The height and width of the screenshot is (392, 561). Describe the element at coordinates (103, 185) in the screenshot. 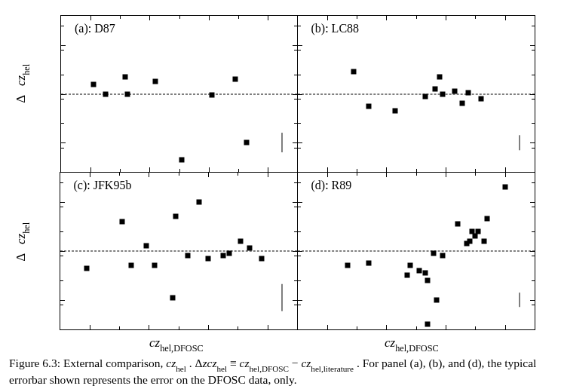

I see `panel-label-c: (c): JFK95b` at that location.